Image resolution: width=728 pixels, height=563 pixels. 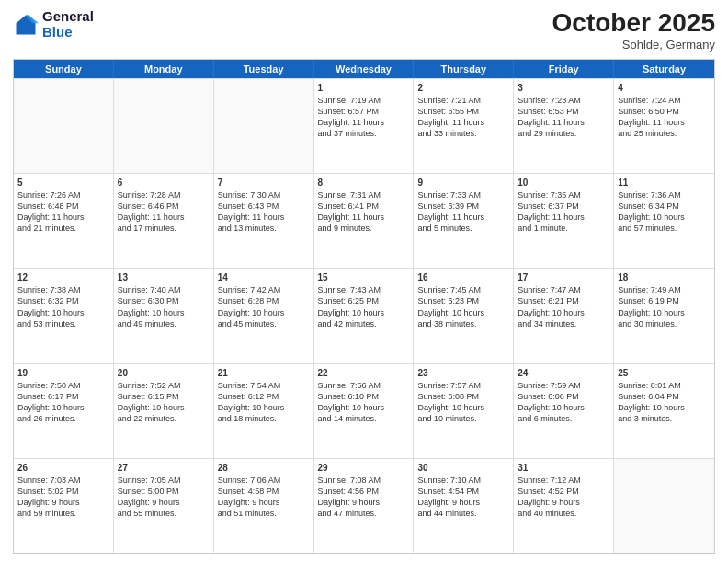 What do you see at coordinates (563, 88) in the screenshot?
I see `cell-day-number: 3` at bounding box center [563, 88].